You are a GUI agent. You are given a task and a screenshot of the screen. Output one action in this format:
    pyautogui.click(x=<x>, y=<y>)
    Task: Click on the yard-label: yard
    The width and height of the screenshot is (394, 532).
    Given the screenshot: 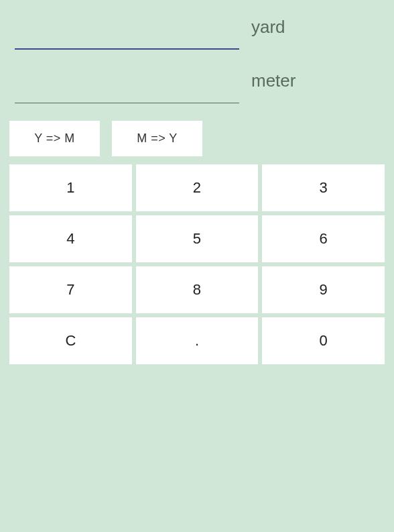 What is the action you would take?
    pyautogui.click(x=268, y=34)
    